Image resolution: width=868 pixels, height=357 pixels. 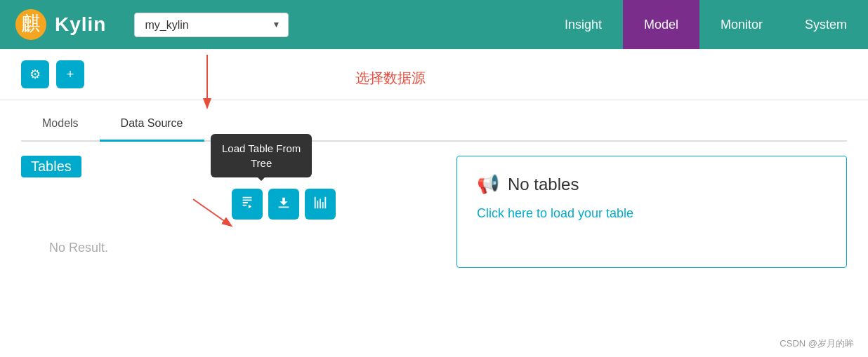 I want to click on load-table-link: Click here to load your table, so click(x=555, y=213).